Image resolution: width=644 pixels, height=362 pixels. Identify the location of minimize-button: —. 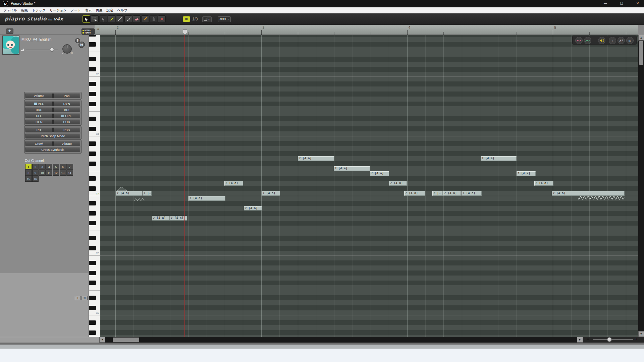
(605, 3).